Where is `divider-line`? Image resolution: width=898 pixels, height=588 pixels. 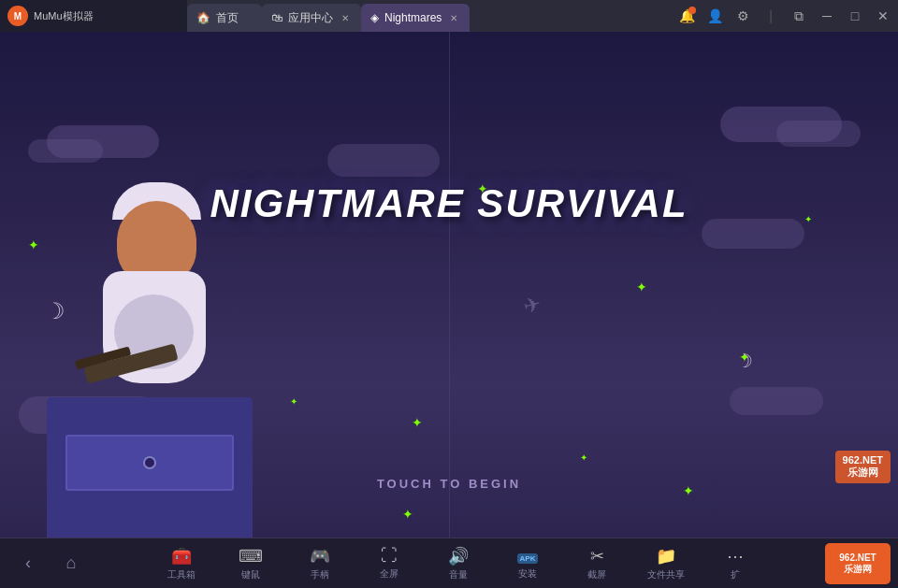
divider-line is located at coordinates (449, 284).